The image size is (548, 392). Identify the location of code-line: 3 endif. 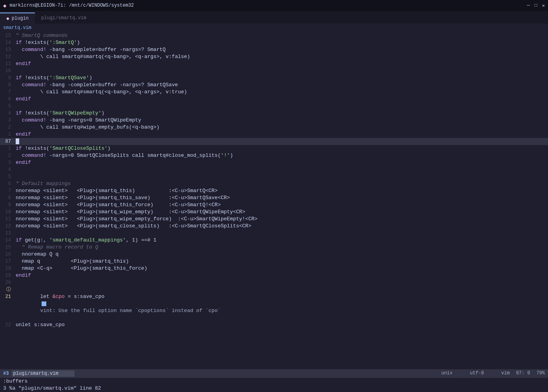
(274, 163).